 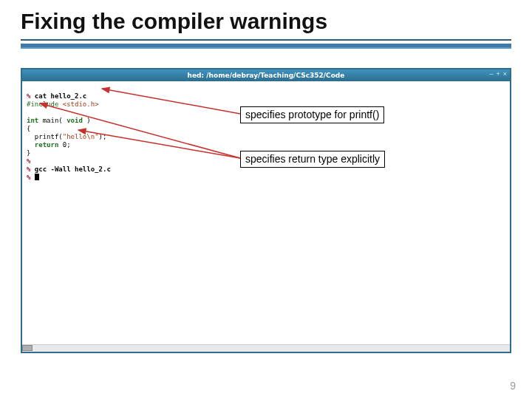 What do you see at coordinates (266, 348) in the screenshot?
I see `horizontal-scrollbar` at bounding box center [266, 348].